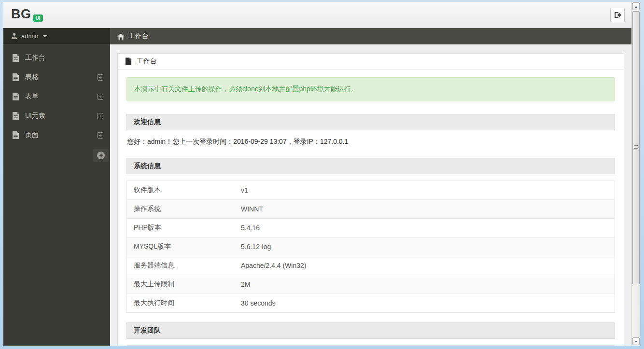 This screenshot has height=349, width=644. What do you see at coordinates (371, 228) in the screenshot?
I see `table-row: PHP版本 5.4.16` at bounding box center [371, 228].